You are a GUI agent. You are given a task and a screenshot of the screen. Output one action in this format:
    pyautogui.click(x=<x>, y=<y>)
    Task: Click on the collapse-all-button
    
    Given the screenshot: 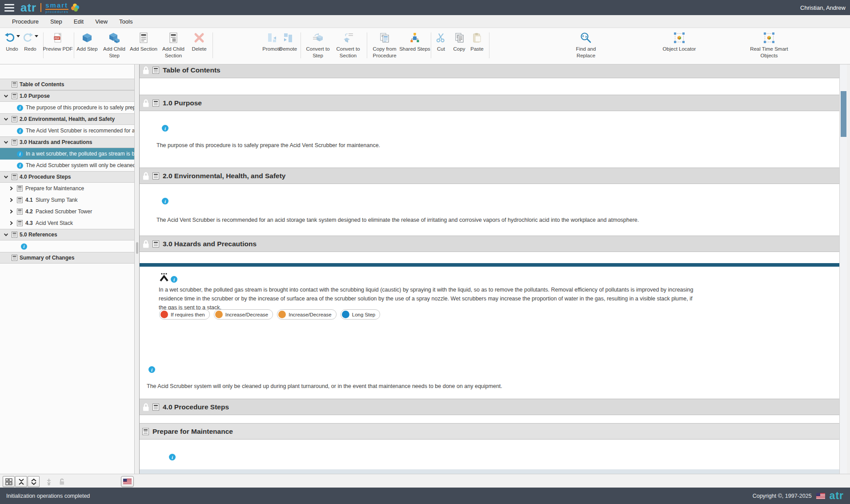 What is the action you would take?
    pyautogui.click(x=21, y=482)
    